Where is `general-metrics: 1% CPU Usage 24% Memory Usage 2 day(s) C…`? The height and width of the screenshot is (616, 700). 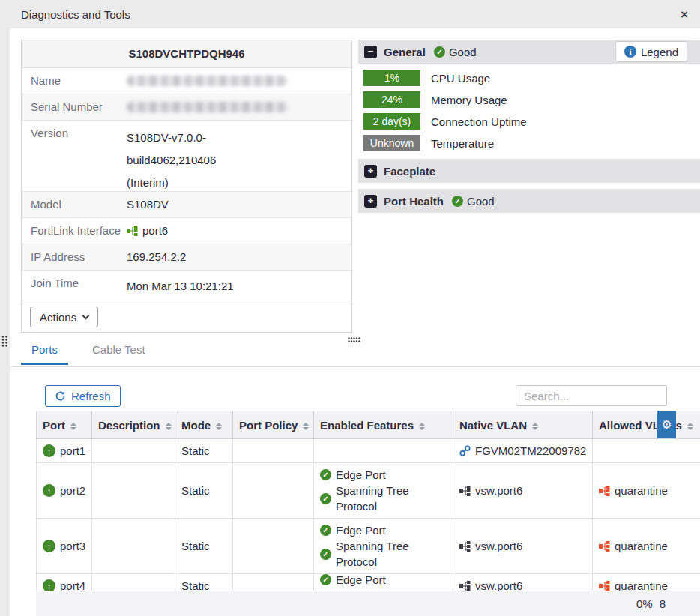
general-metrics: 1% CPU Usage 24% Memory Usage 2 day(s) C… is located at coordinates (529, 111).